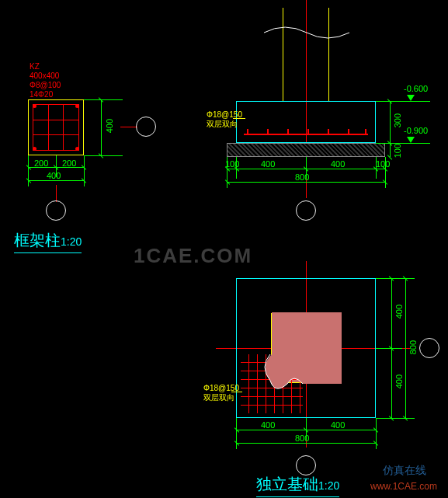 The height and width of the screenshot is (498, 448). I want to click on plan-title: 独立基础1:20, so click(298, 486).